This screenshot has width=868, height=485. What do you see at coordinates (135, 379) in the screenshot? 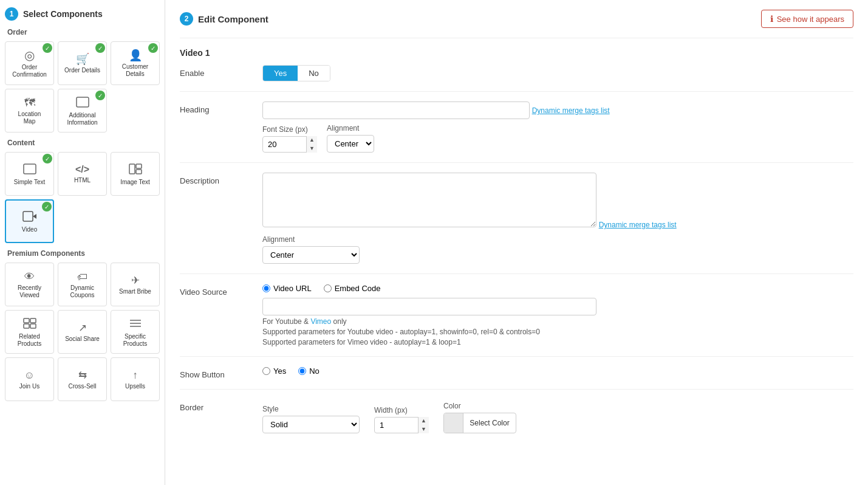
I see `comp-upsells: ↑ Upsells` at bounding box center [135, 379].